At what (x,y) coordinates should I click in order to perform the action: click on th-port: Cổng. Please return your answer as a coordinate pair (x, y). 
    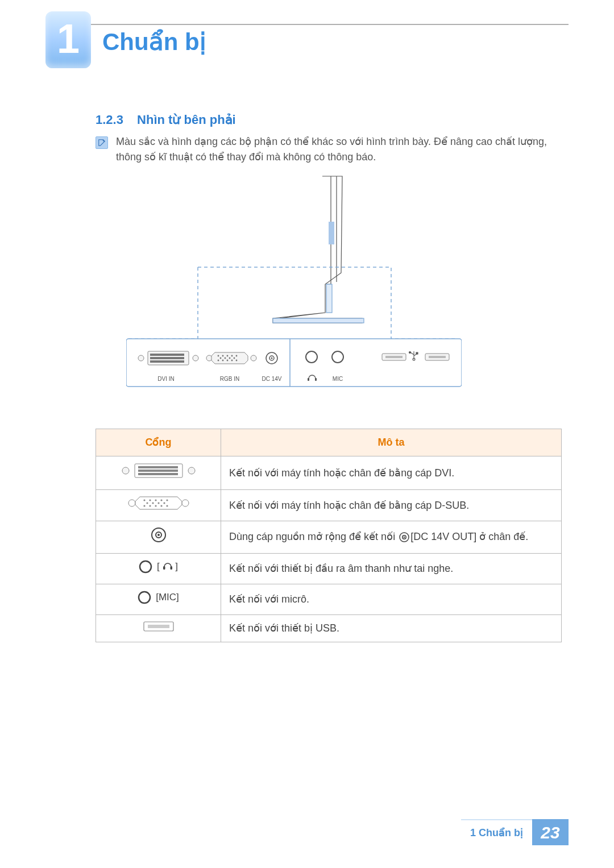
    Looking at the image, I should click on (159, 443).